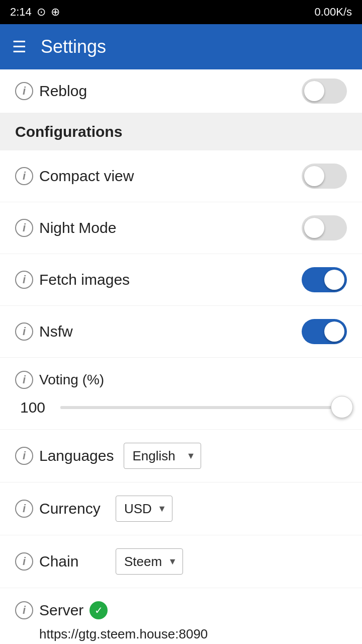  I want to click on currency-info-icon: i, so click(24, 509).